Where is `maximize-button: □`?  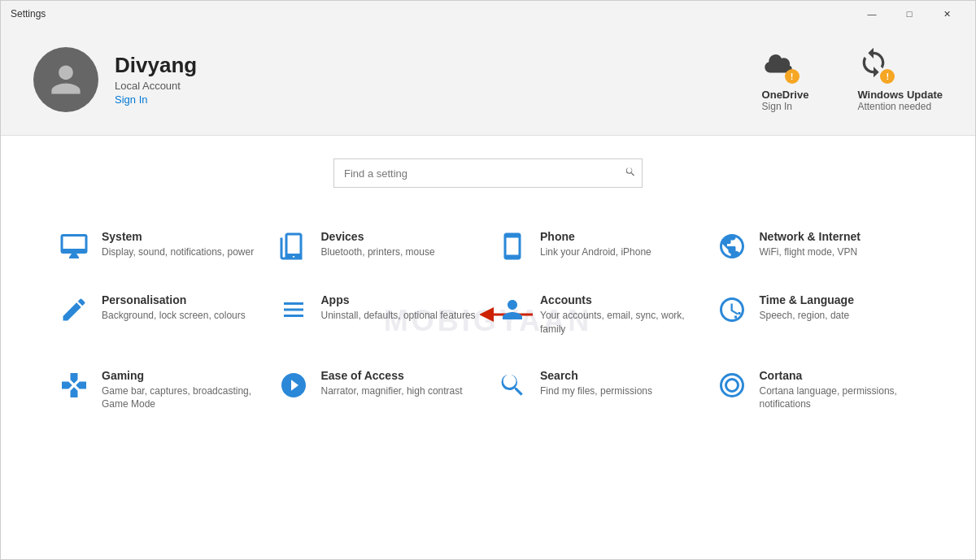 maximize-button: □ is located at coordinates (909, 14).